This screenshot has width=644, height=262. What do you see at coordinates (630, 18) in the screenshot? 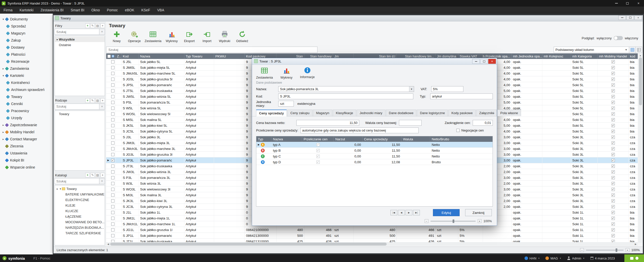
I see `window-maximize-button` at bounding box center [630, 18].